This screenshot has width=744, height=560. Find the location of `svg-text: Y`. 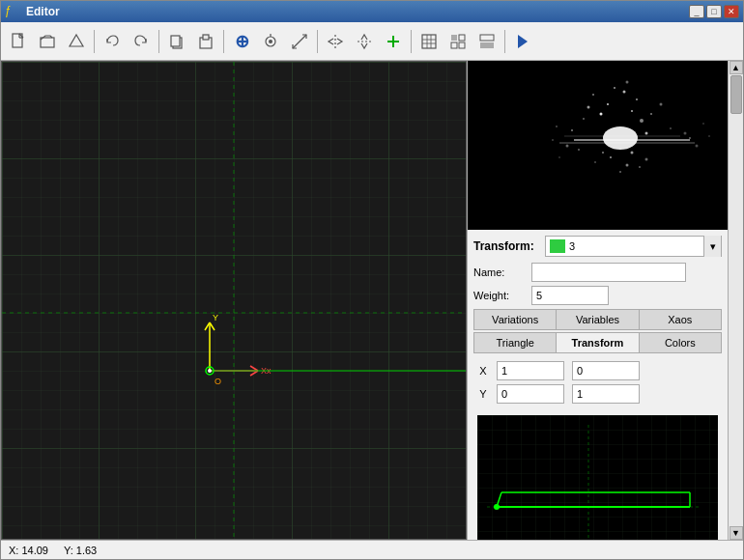

svg-text: Y is located at coordinates (215, 318).